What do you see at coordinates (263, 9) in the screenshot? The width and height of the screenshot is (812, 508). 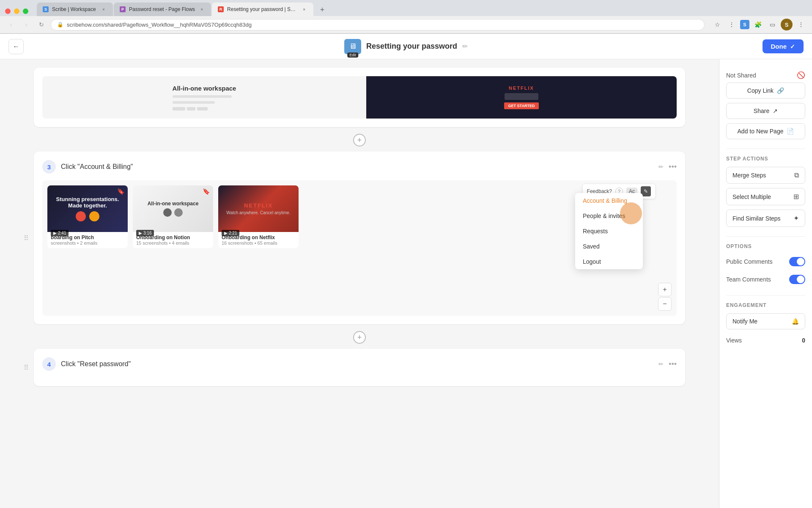 I see `browser-tab-3: R Resetting your password | Scri... ×` at bounding box center [263, 9].